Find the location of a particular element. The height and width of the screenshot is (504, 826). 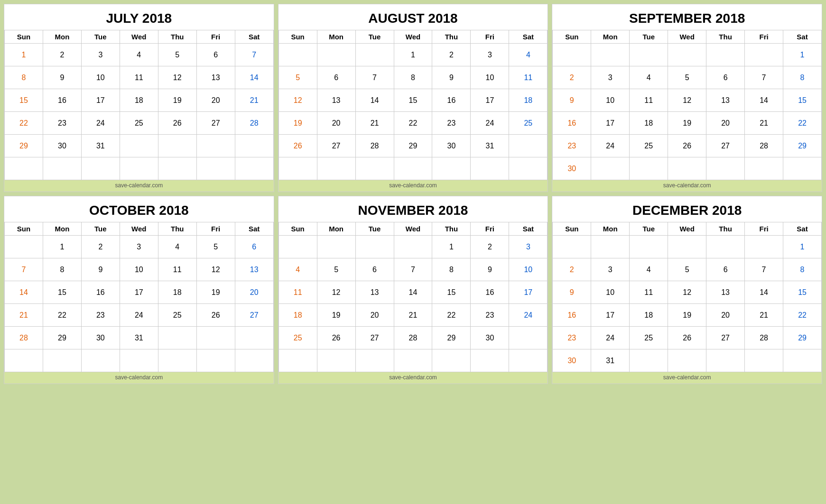

calendar-day: 5 is located at coordinates (336, 270).